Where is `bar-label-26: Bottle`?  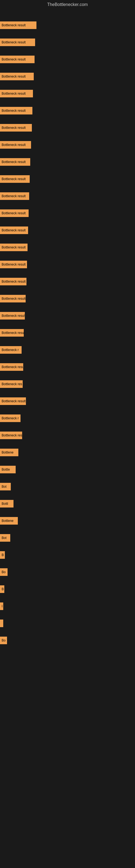 bar-label-26: Bottle is located at coordinates (6, 470).